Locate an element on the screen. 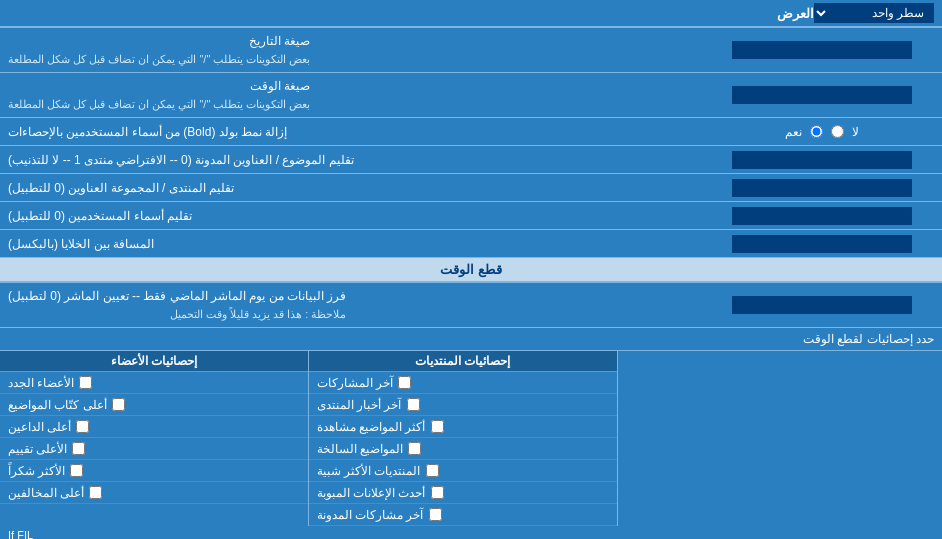 The width and height of the screenshot is (942, 539). label-top-posters2: أعلى الداعين is located at coordinates (40, 427).